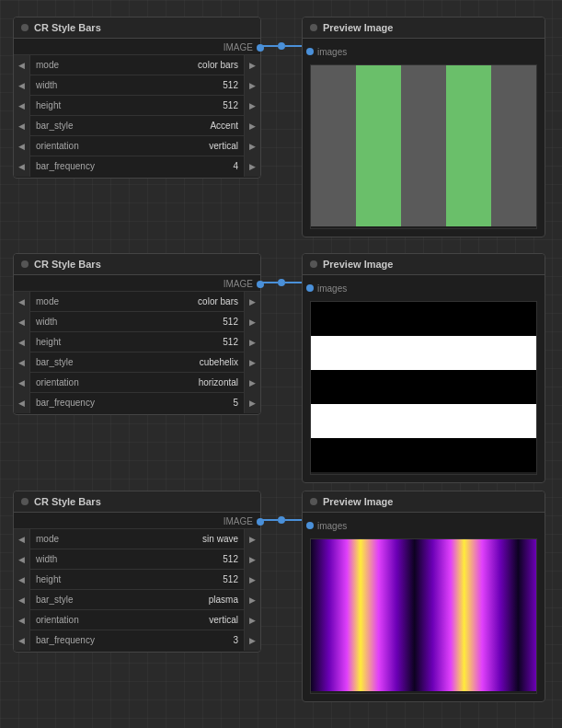  I want to click on node3-preview-input-label: images, so click(328, 526).